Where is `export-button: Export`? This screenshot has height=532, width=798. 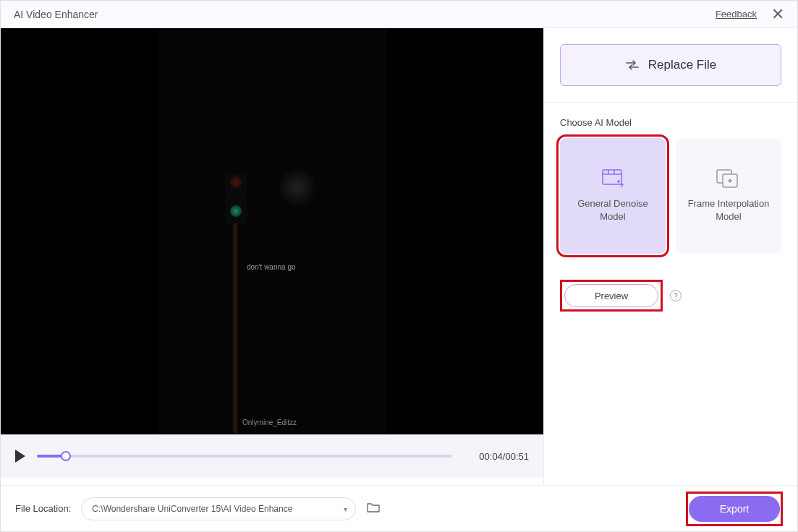 export-button: Export is located at coordinates (734, 509).